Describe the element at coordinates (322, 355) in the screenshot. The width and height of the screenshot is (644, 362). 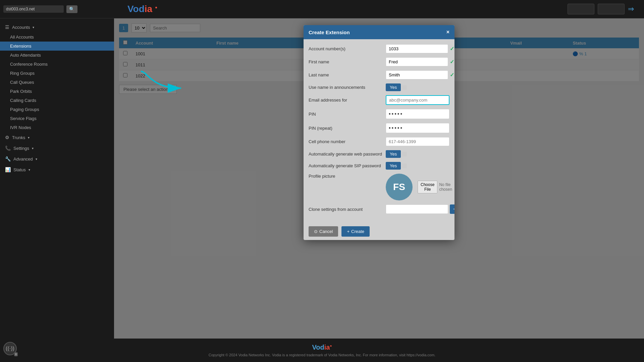
I see `footer-copyright: Copyright © 2024 Vodia Networks Inc. Vod…` at that location.